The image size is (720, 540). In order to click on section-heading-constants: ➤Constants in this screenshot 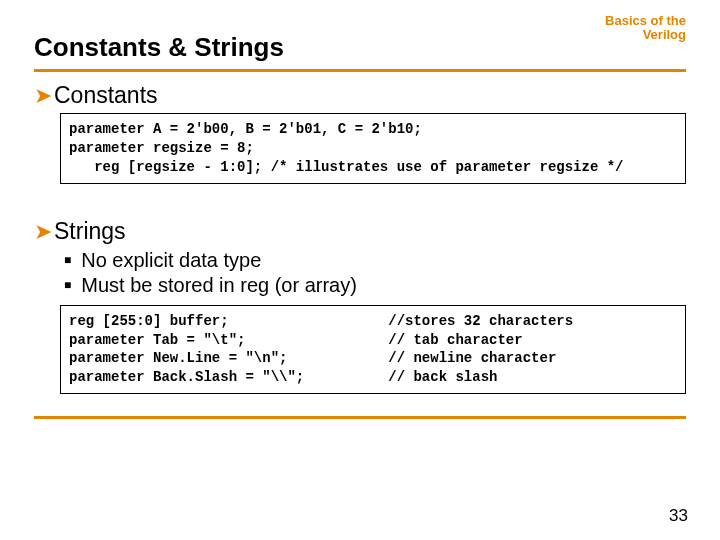, I will do `click(360, 96)`.